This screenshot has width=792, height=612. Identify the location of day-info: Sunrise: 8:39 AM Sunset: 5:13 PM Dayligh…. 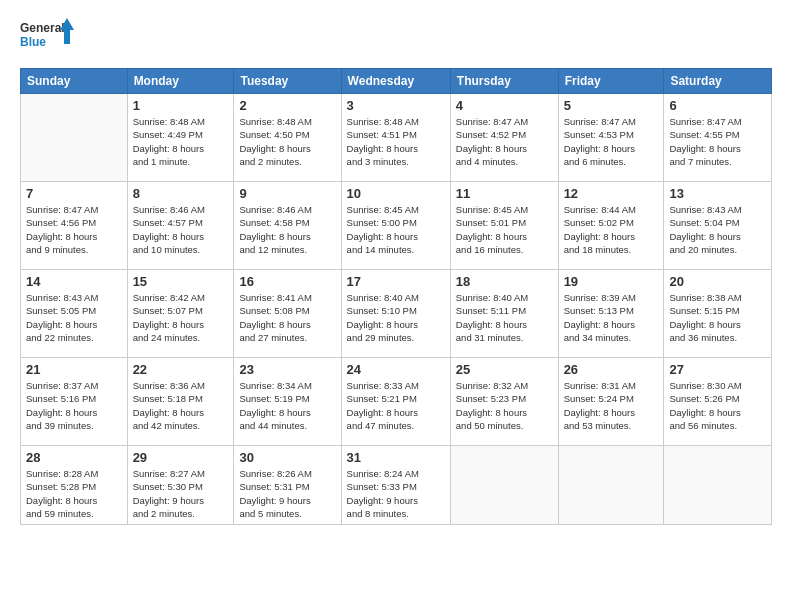
(612, 318).